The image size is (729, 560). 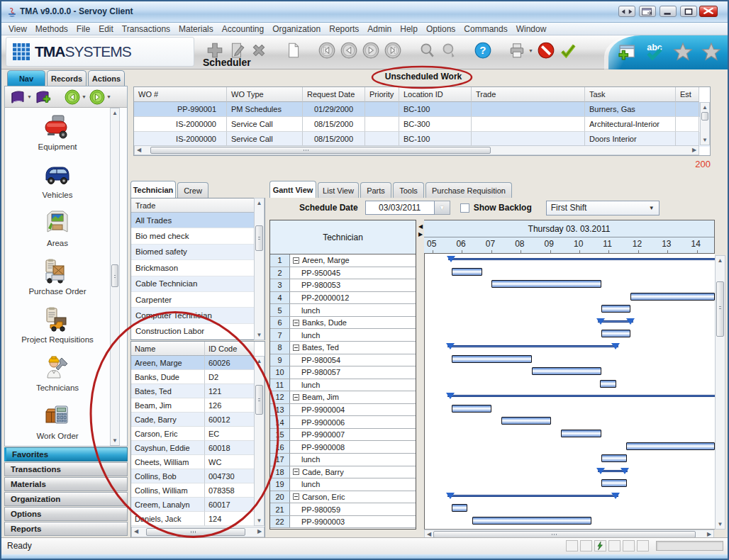 What do you see at coordinates (198, 462) in the screenshot?
I see `technician-row: Cheets, WilliamWC` at bounding box center [198, 462].